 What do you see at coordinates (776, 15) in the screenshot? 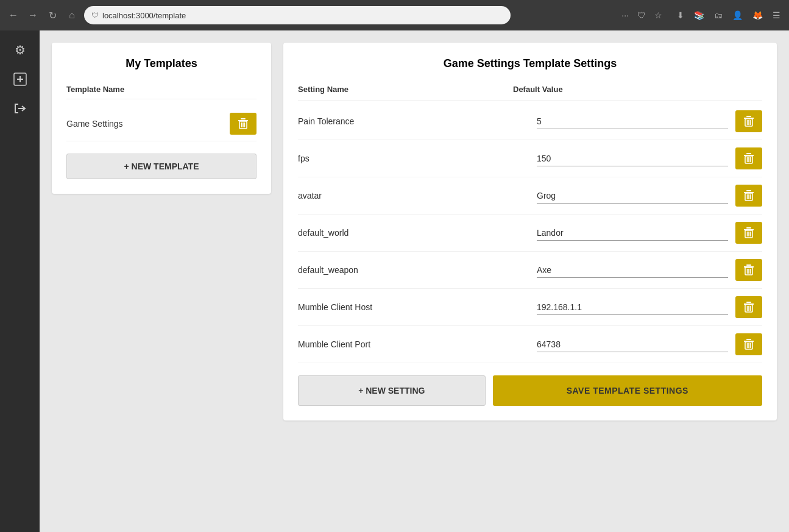
I see `menu-icon: ☰` at bounding box center [776, 15].